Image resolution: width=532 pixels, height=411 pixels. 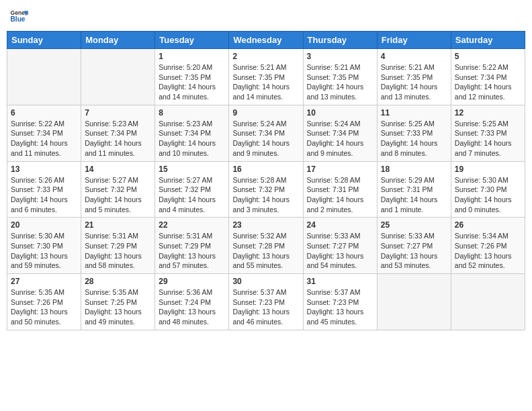 I want to click on day-number: 12, so click(x=488, y=113).